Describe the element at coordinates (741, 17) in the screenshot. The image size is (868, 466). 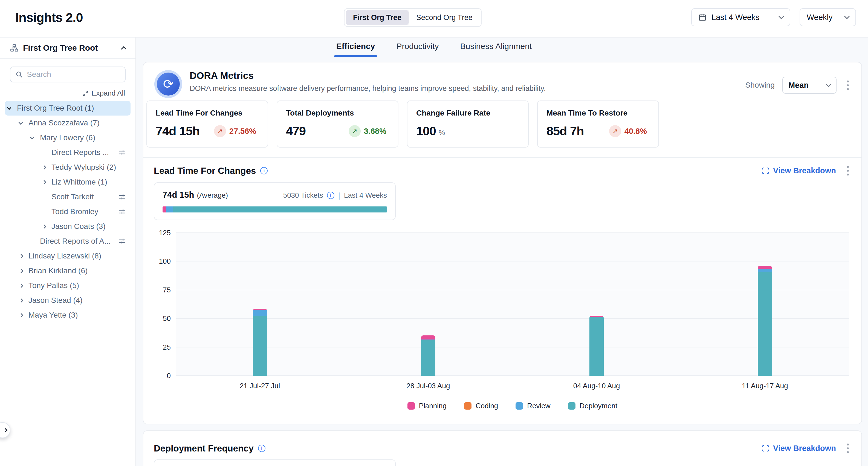
I see `date-range-select: Last 4 Weeks` at that location.